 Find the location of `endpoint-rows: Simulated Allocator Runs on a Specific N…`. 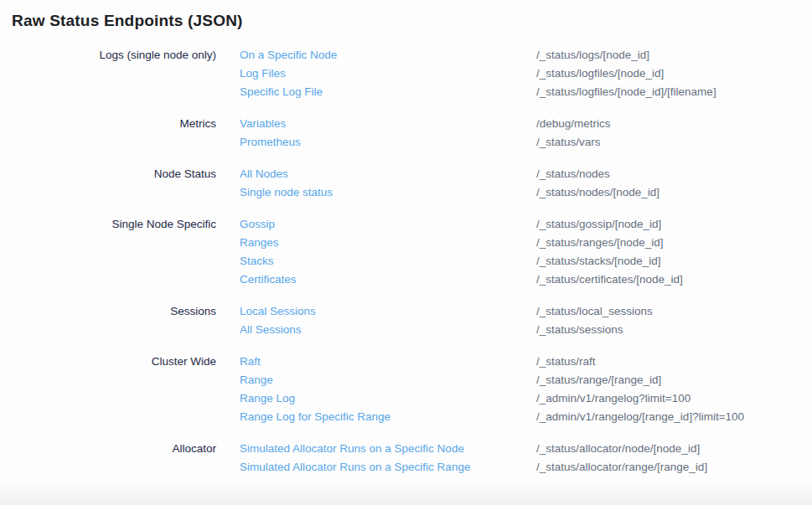

endpoint-rows: Simulated Allocator Runs on a Specific N… is located at coordinates (473, 458).